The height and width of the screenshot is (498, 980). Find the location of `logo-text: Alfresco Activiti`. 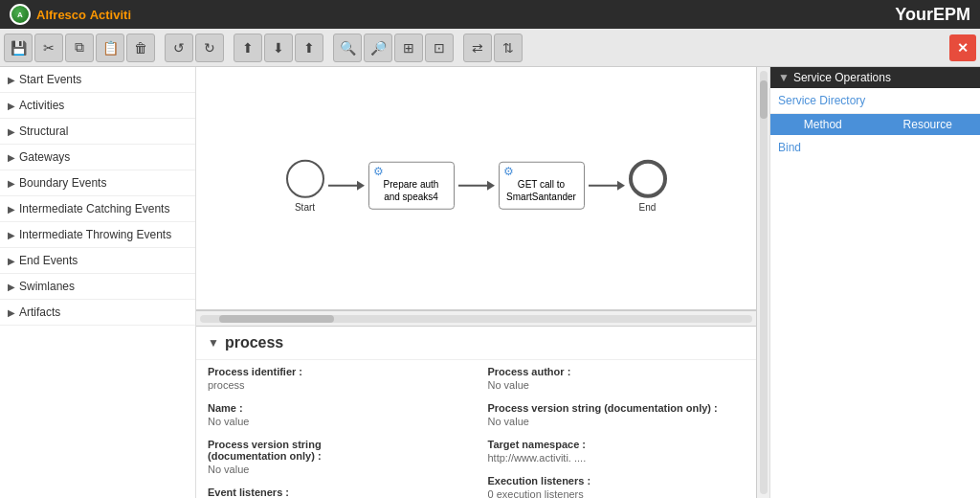

logo-text: Alfresco Activiti is located at coordinates (84, 15).